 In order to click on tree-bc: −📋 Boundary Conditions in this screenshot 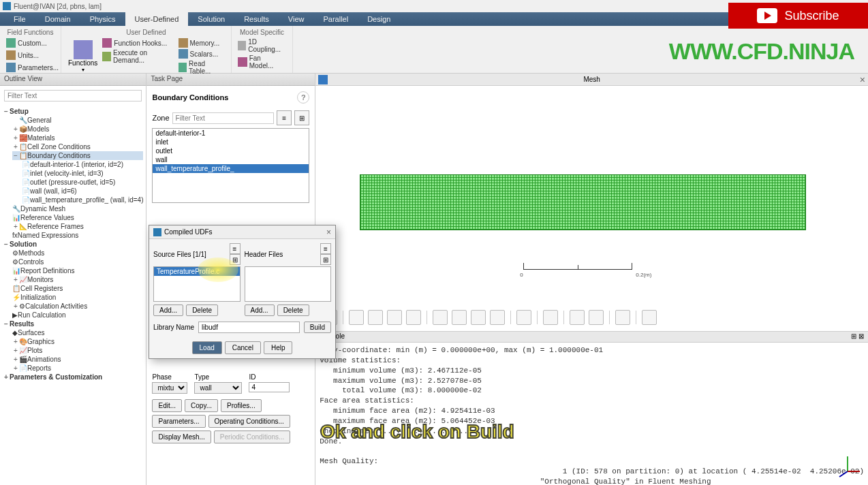, I will do `click(78, 155)`.